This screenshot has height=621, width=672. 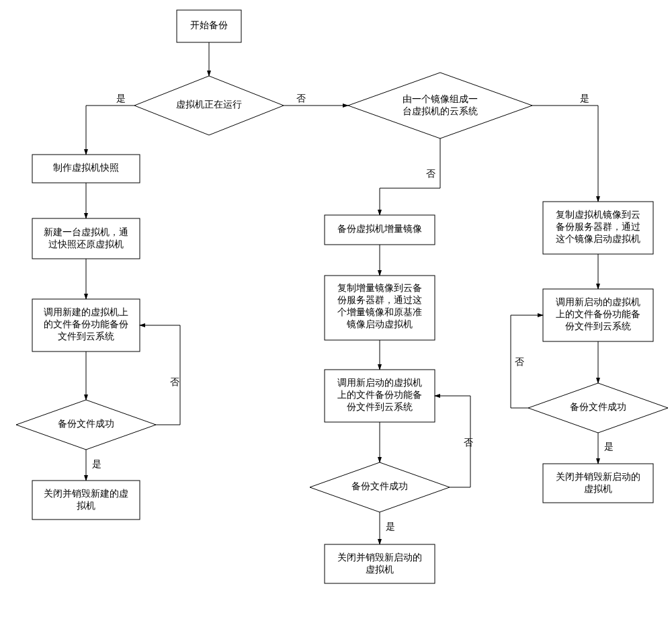 I want to click on mid-b4-l2: 虚拟机, so click(x=380, y=570).